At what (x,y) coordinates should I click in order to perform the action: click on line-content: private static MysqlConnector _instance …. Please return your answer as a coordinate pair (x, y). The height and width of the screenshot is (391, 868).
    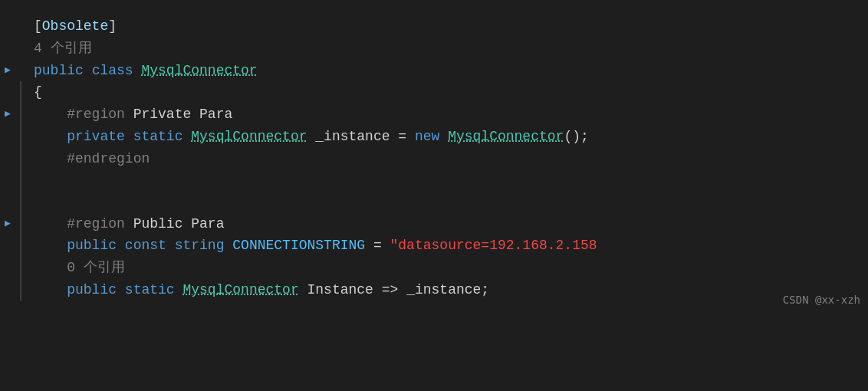
    Looking at the image, I should click on (447, 136).